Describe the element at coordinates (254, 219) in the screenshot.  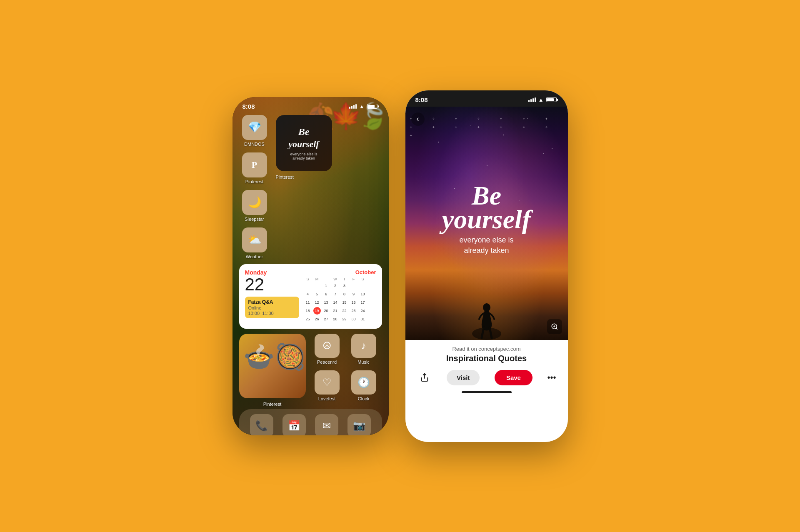
I see `sleepstar-label: Sleepstar` at that location.